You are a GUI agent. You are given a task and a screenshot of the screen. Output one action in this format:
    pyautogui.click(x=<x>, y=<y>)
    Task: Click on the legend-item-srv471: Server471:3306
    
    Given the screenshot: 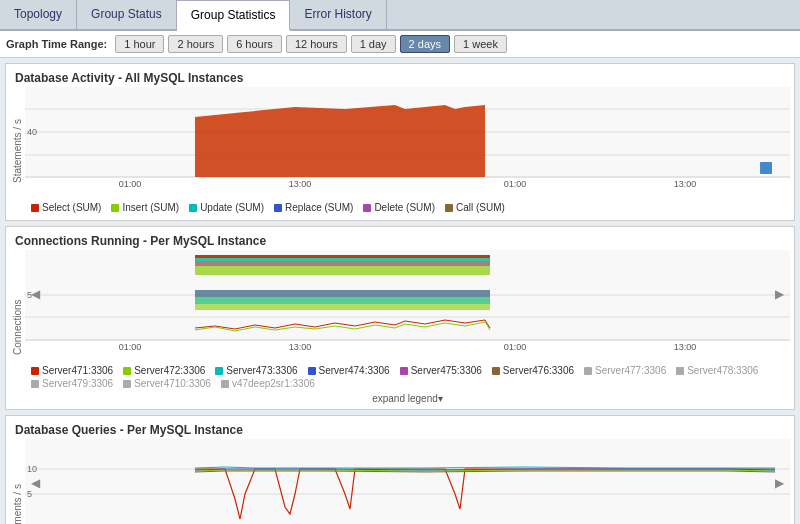 What is the action you would take?
    pyautogui.click(x=72, y=370)
    